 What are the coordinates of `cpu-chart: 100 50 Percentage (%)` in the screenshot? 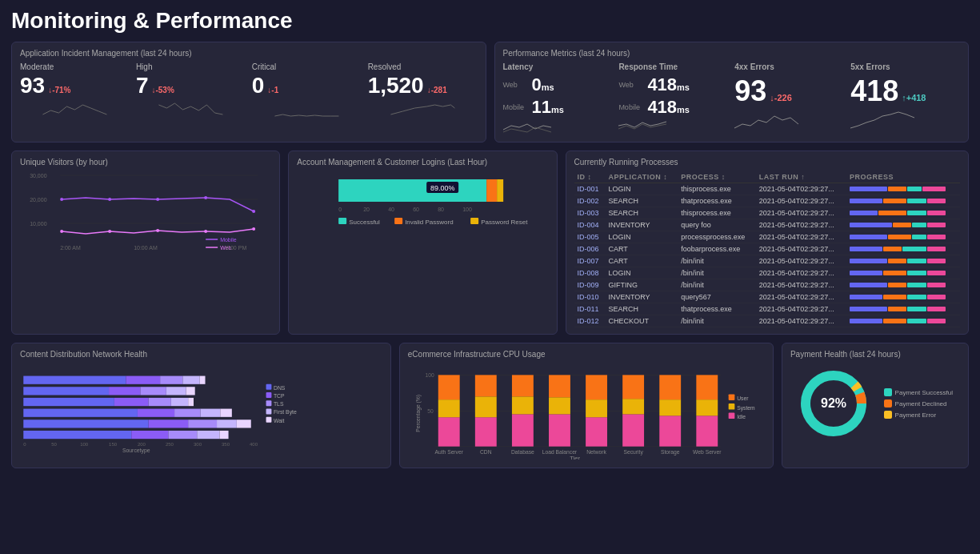 It's located at (586, 411).